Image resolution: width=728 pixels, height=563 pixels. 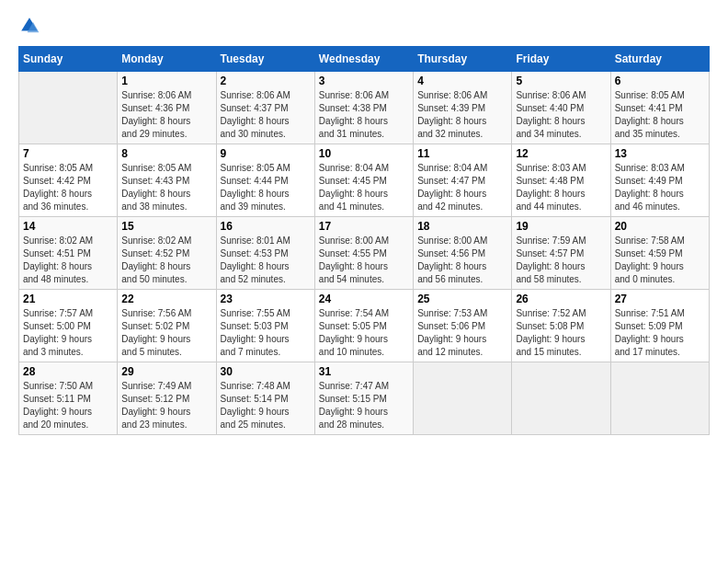 I want to click on day-info: Sunrise: 7:59 AM Sunset: 4:57 PM Dayligh…, so click(x=561, y=260).